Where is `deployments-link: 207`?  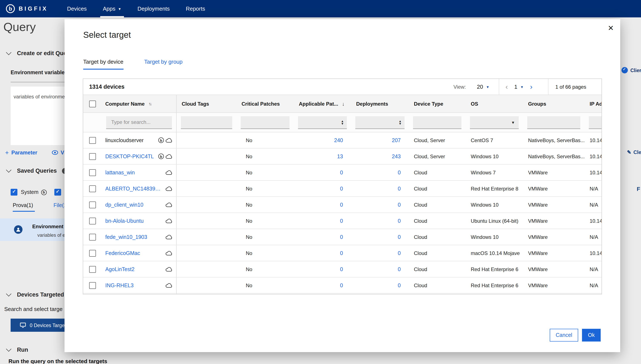
deployments-link: 207 is located at coordinates (396, 140).